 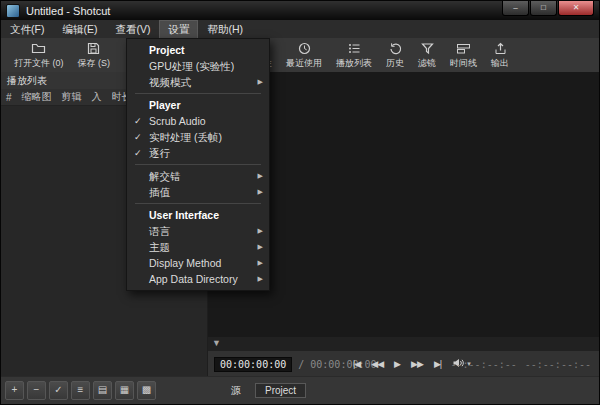 What do you see at coordinates (80, 29) in the screenshot?
I see `menu-edit: 编辑(E)` at bounding box center [80, 29].